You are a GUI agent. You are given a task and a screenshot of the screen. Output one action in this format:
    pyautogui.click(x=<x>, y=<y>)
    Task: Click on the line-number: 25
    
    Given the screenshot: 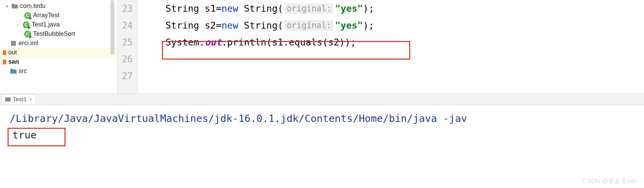 What is the action you would take?
    pyautogui.click(x=128, y=42)
    